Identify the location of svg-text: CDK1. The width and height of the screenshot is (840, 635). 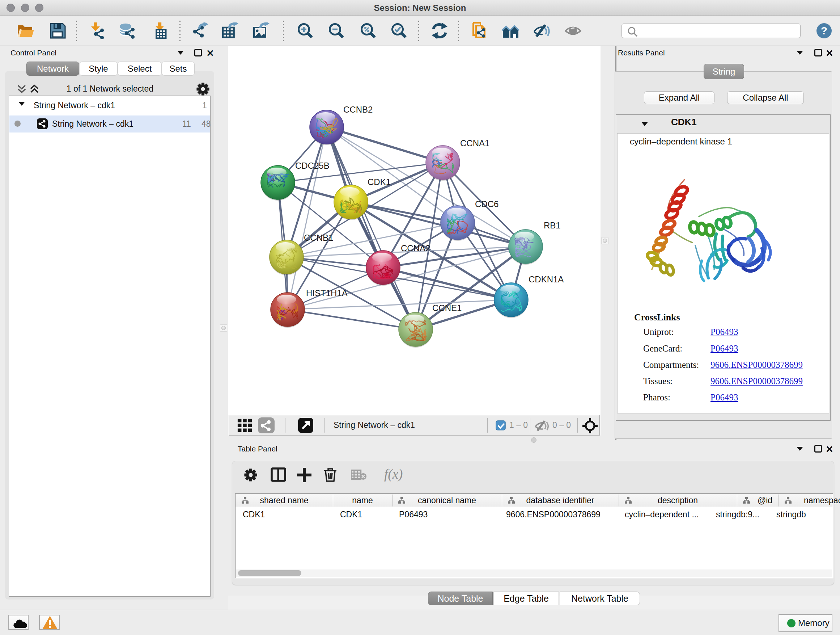
(379, 182).